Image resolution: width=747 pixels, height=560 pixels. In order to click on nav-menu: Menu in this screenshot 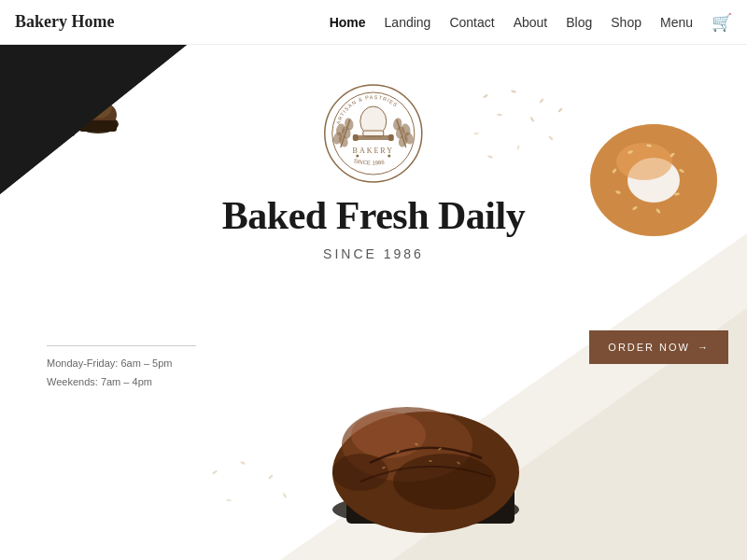, I will do `click(676, 22)`.